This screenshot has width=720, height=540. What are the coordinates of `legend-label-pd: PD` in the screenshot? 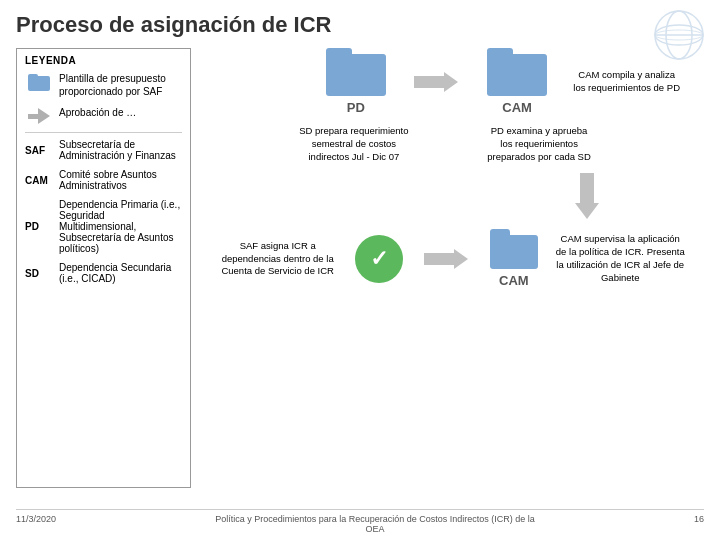 It's located at (39, 226).